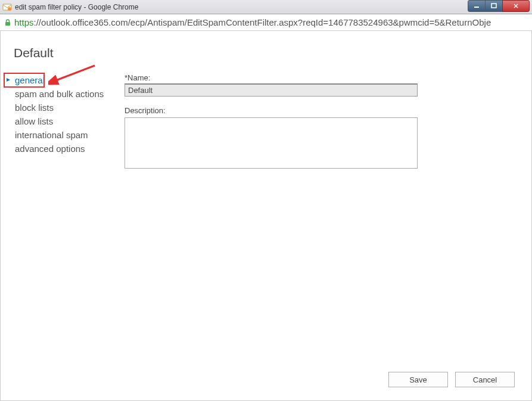  Describe the element at coordinates (418, 380) in the screenshot. I see `save-button: Save` at that location.